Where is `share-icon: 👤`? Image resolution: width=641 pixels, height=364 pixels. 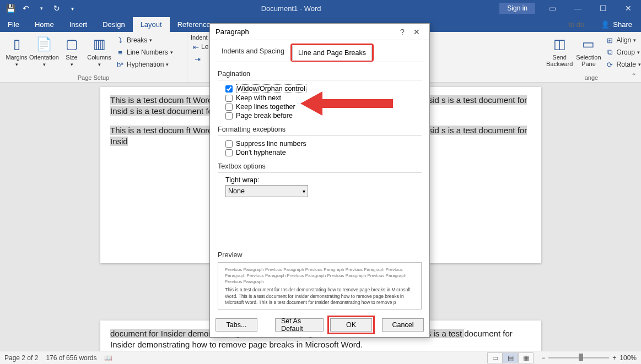
share-icon: 👤 is located at coordinates (605, 24).